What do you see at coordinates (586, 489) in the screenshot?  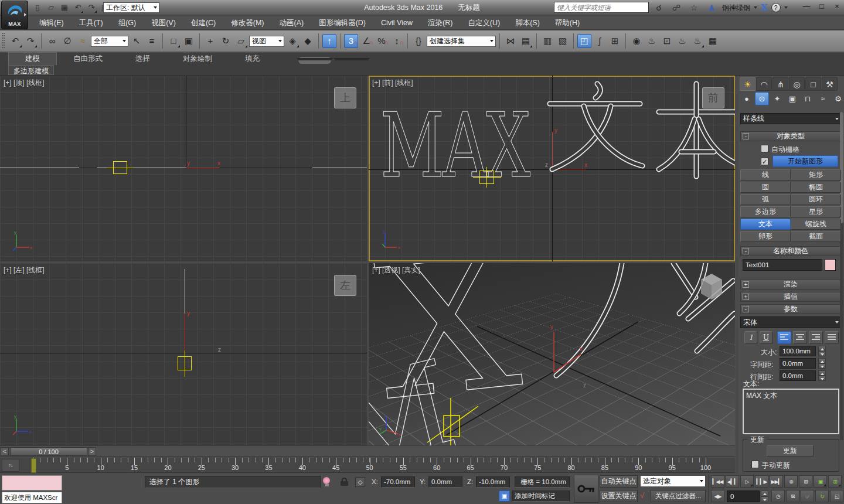 I see `toggle-key-mode-button` at bounding box center [586, 489].